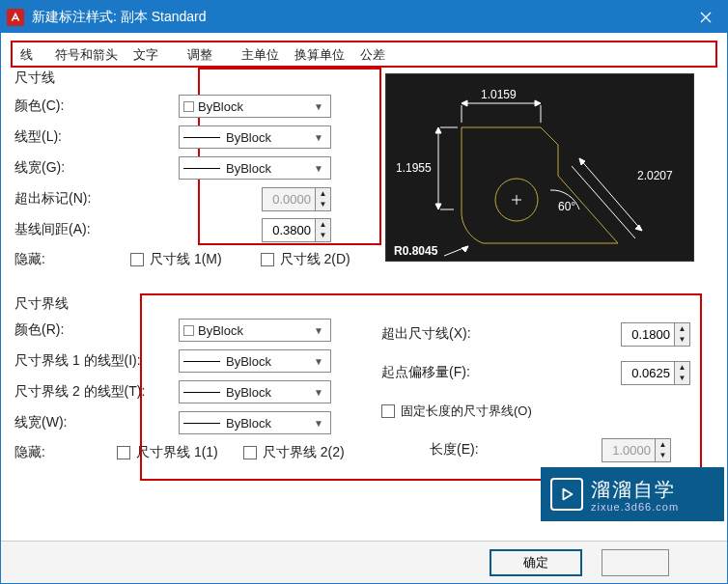 The image size is (728, 584). What do you see at coordinates (261, 54) in the screenshot?
I see `tab-primary-units: 主单位` at bounding box center [261, 54].